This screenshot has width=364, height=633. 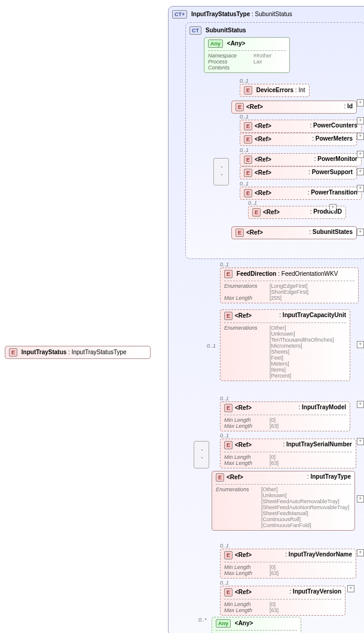 I want to click on meta-val: ##other, so click(x=270, y=56).